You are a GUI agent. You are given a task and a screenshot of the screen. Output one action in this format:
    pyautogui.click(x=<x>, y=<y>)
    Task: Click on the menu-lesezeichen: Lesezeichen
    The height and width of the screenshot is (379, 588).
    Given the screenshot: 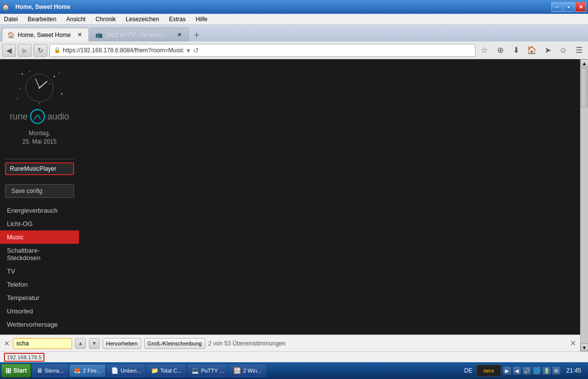 What is the action you would take?
    pyautogui.click(x=142, y=19)
    